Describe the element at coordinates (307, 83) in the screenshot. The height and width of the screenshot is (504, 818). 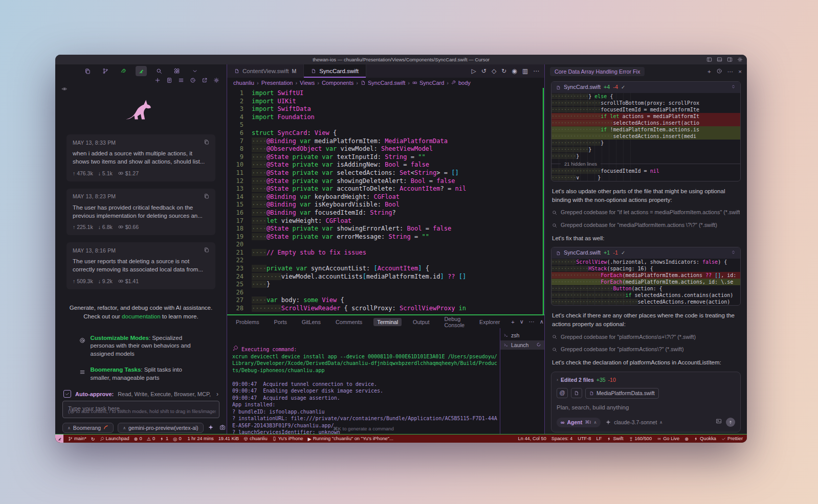
I see `breadcrumb-item: Views` at that location.